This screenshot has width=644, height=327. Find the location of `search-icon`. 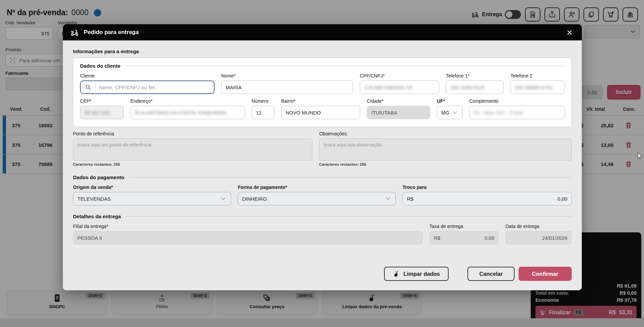

search-icon is located at coordinates (88, 88).